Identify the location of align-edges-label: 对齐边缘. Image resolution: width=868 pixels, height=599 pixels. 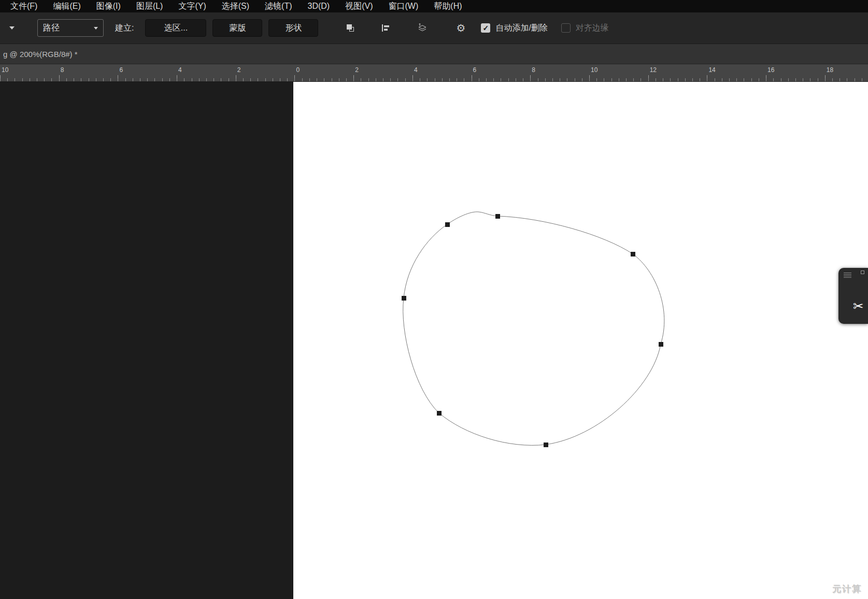
(592, 28).